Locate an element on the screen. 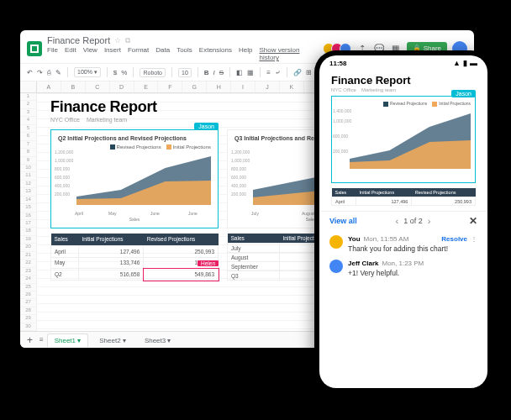 This screenshot has height=420, width=511. version-history-link: Show version history is located at coordinates (289, 54).